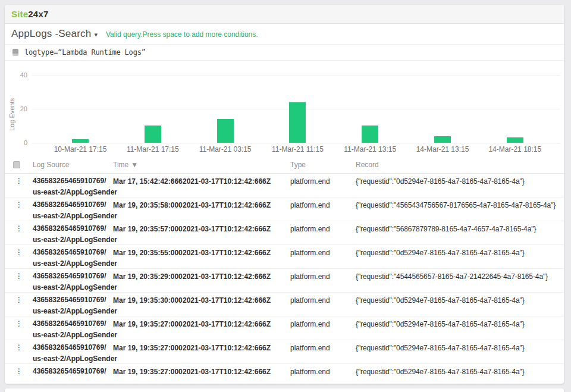  What do you see at coordinates (85, 52) in the screenshot?
I see `search-query-input: logtype=“Lambda Runtime Logs”` at bounding box center [85, 52].